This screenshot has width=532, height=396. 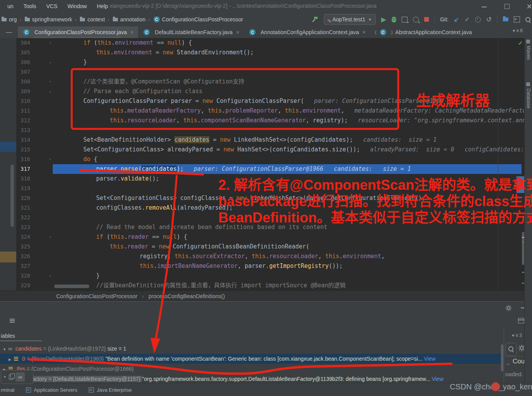 I want to click on git-commit-icon: ✓, so click(x=467, y=19).